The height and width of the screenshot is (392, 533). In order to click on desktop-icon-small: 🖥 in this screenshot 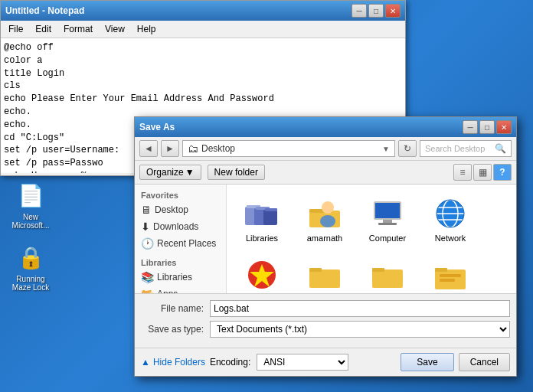, I will do `click(146, 210)`.